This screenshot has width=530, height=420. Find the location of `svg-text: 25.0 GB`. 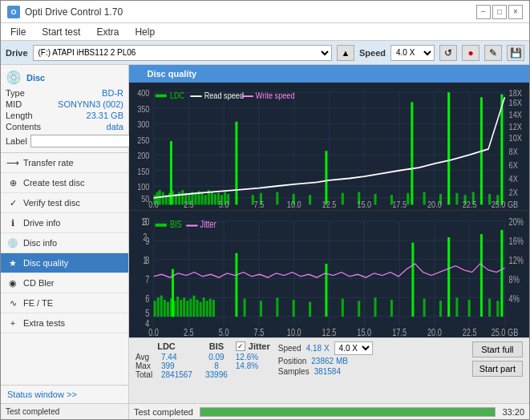

svg-text: 25.0 GB is located at coordinates (505, 332).